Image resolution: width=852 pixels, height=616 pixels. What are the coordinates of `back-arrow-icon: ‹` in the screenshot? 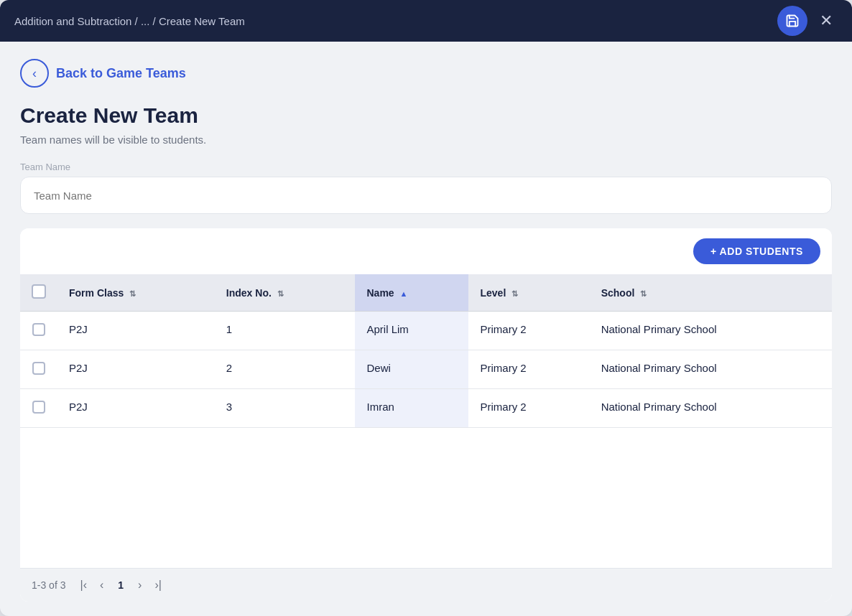 It's located at (34, 73).